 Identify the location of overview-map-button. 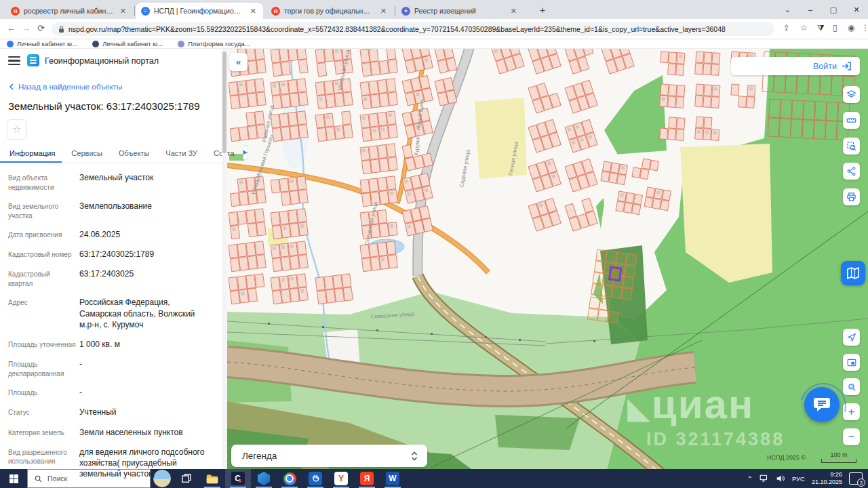
(852, 362).